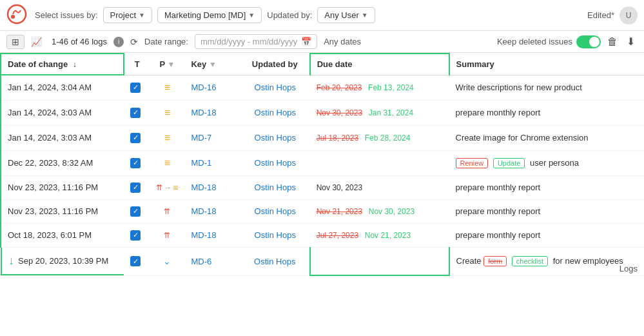 This screenshot has height=336, width=644. What do you see at coordinates (201, 138) in the screenshot?
I see `key-link: MD-7` at bounding box center [201, 138].